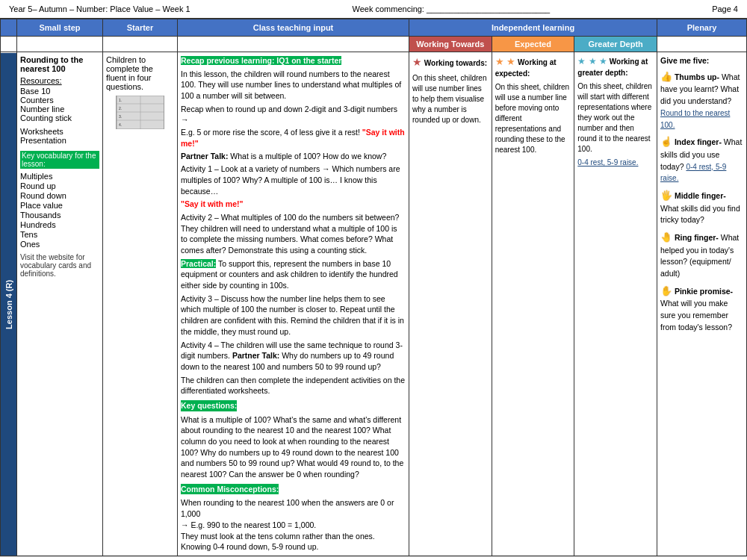  I want to click on thumb-label: Thumbs up-, so click(697, 77).